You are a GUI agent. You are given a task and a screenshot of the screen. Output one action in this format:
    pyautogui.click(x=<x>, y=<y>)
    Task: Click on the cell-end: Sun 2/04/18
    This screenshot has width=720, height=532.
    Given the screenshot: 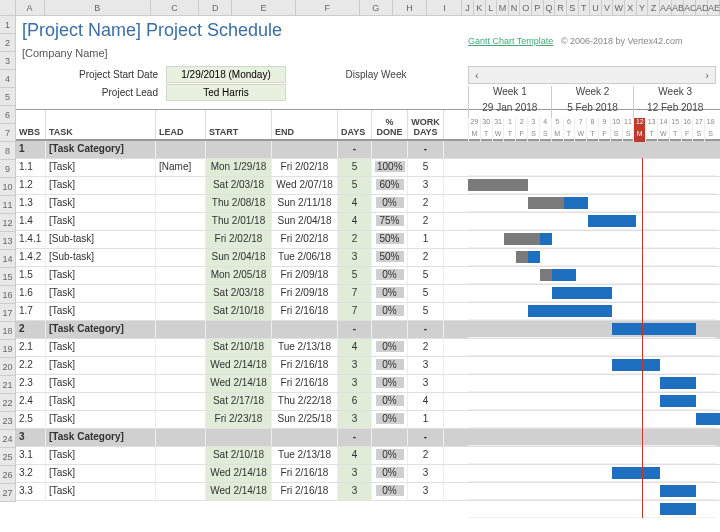 What is the action you would take?
    pyautogui.click(x=305, y=222)
    